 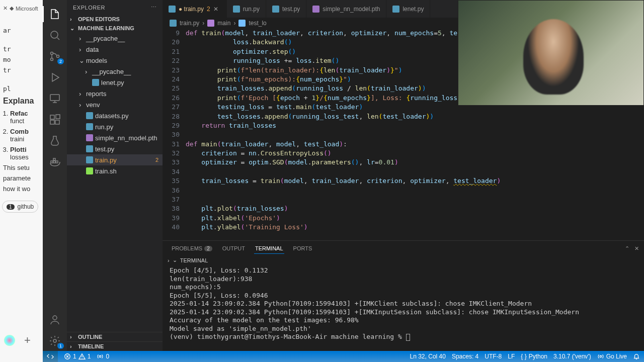 I want to click on file-item: test.py, so click(x=115, y=149).